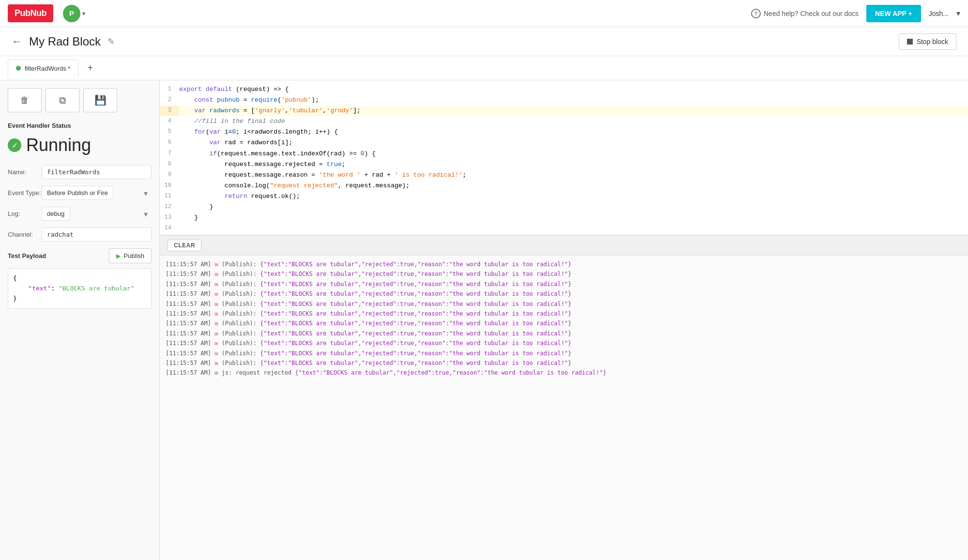 The width and height of the screenshot is (968, 560). I want to click on user-avatar: P, so click(72, 14).